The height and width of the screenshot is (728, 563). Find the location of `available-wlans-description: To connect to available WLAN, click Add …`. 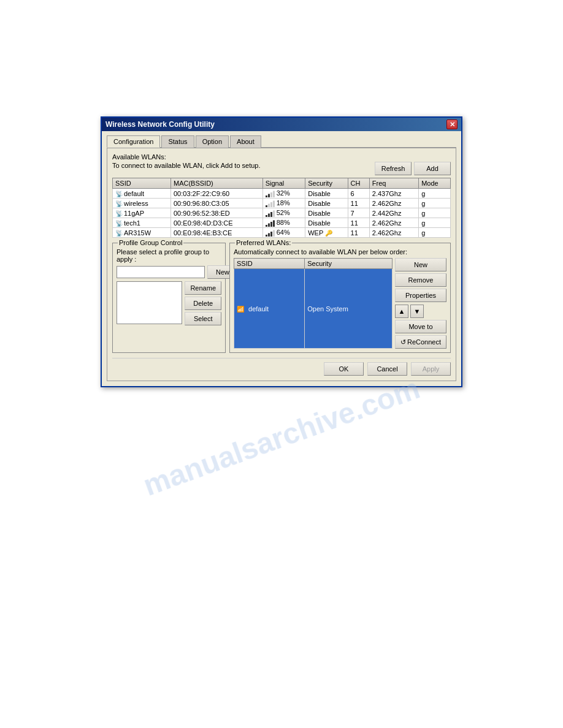

available-wlans-description: To connect to available WLAN, click Add … is located at coordinates (186, 165).